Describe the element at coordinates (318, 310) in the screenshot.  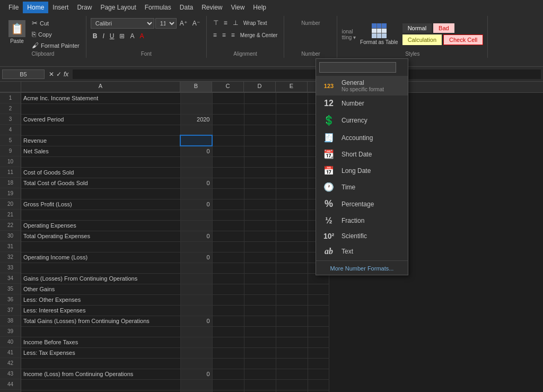
I see `cell-F37` at that location.